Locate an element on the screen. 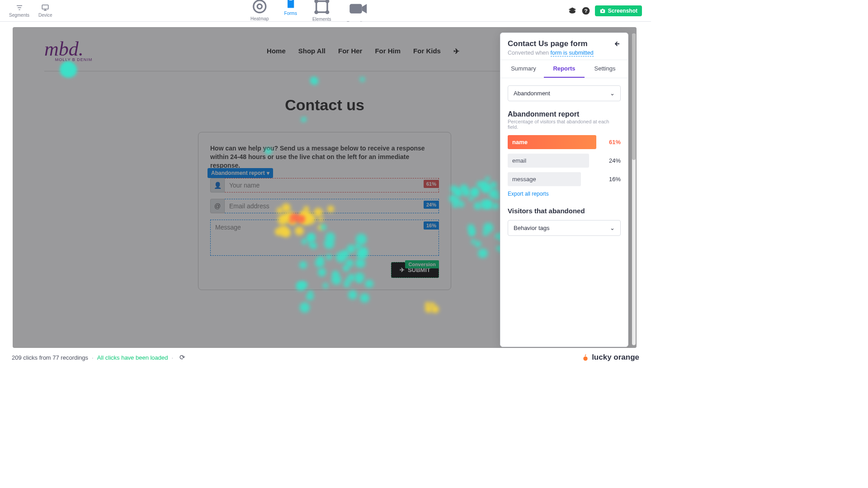 The height and width of the screenshot is (488, 868). report-type-value: Abandonment is located at coordinates (532, 93).